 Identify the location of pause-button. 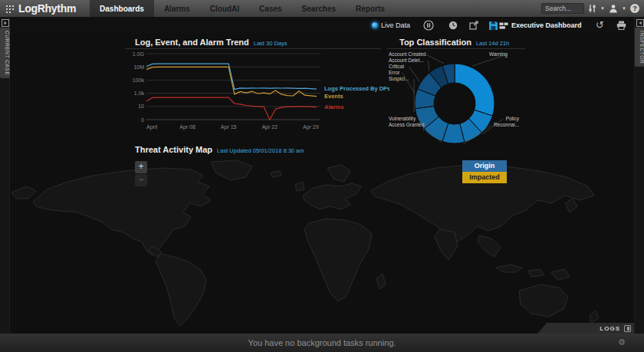
(429, 25).